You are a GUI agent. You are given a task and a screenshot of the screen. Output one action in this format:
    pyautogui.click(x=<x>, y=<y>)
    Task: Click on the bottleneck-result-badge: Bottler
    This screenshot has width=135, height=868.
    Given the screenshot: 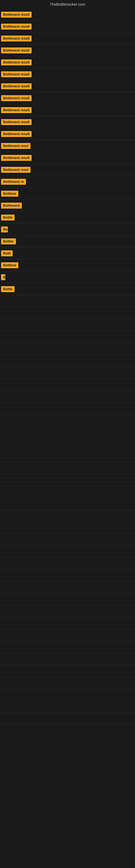 What is the action you would take?
    pyautogui.click(x=8, y=241)
    